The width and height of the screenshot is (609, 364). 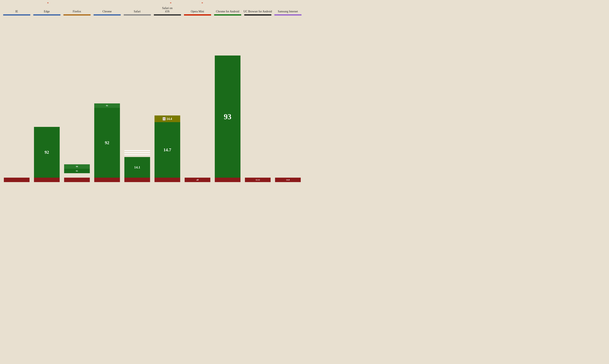 What do you see at coordinates (47, 7) in the screenshot?
I see `col-header-edge: Edge *` at bounding box center [47, 7].